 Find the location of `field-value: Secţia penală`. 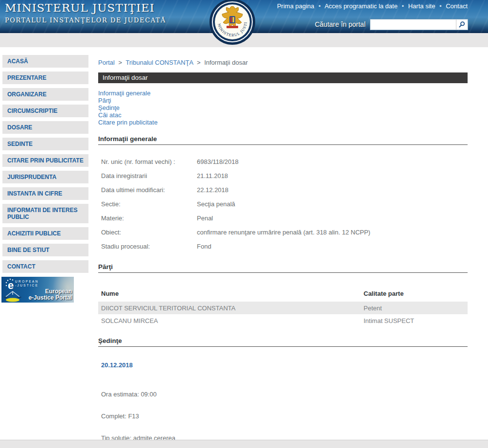

field-value: Secţia penală is located at coordinates (332, 207).